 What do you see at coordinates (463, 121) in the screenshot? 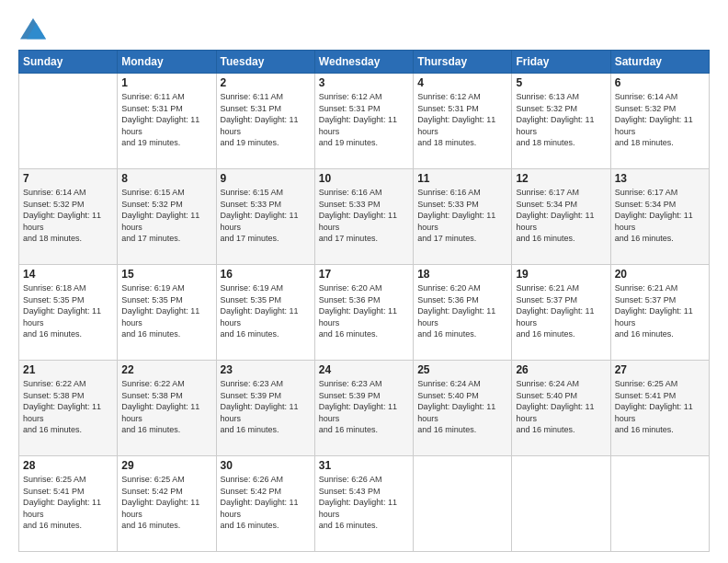
I see `calendar-cell: 4Sunrise: 6:12 AMSunset: 5:31 PMDaylight…` at bounding box center [463, 121].